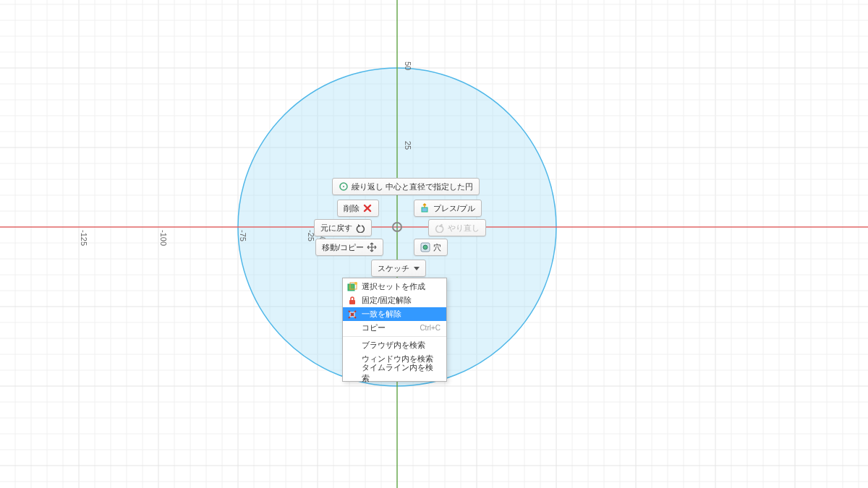  What do you see at coordinates (367, 208) in the screenshot?
I see `delete-x-icon` at bounding box center [367, 208].